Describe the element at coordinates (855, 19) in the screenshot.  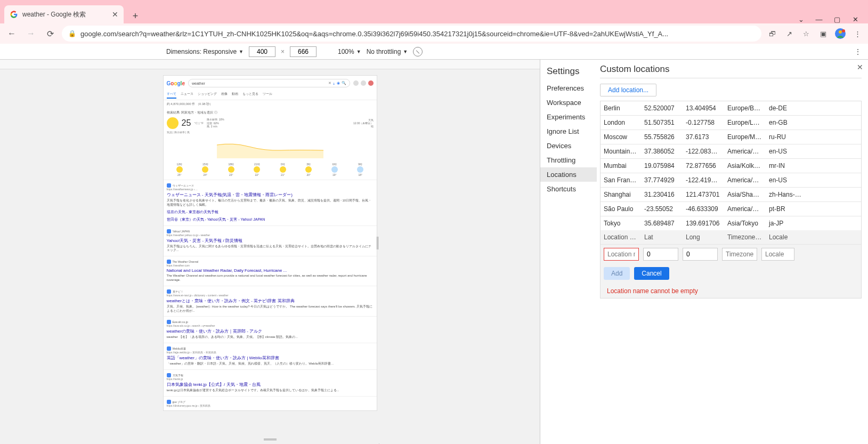
I see `close-window-icon: ✕` at that location.